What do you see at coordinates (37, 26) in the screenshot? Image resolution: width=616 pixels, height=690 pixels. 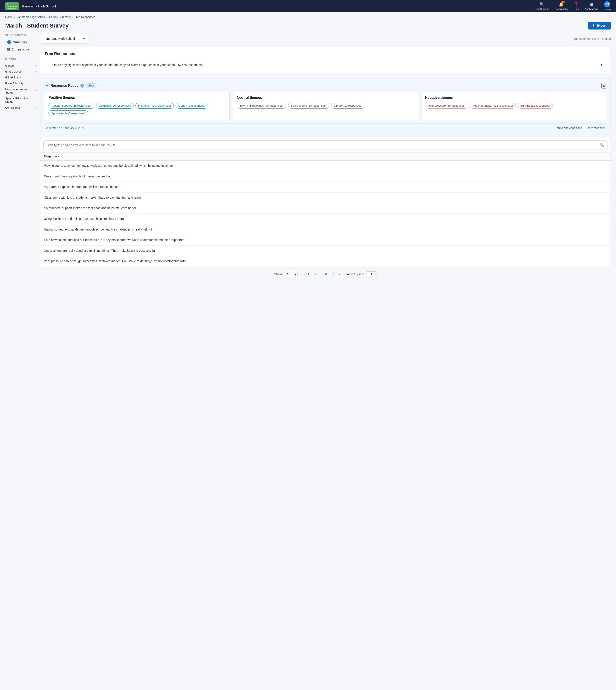 I see `page-title: March - Student Survey` at bounding box center [37, 26].